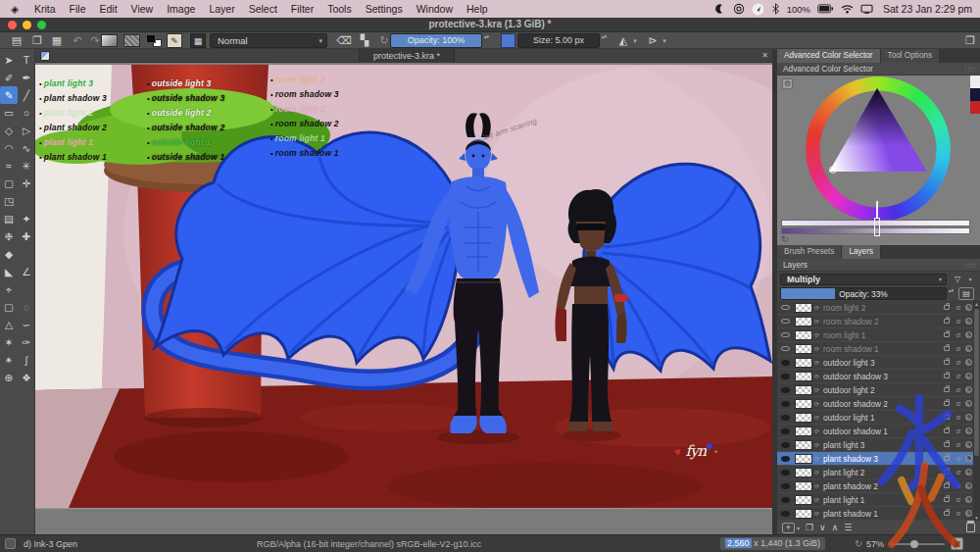 This screenshot has width=980, height=552. I want to click on menubar-clock: Sat 23 Jan 2:29 pm, so click(927, 9).